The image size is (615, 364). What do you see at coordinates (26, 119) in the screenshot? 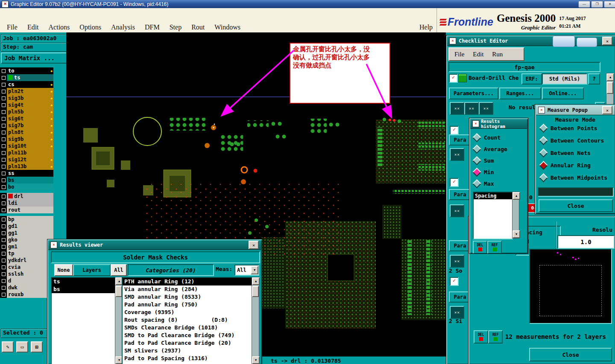
I see `layer-row-sig6t: sig6t◆` at bounding box center [26, 119].